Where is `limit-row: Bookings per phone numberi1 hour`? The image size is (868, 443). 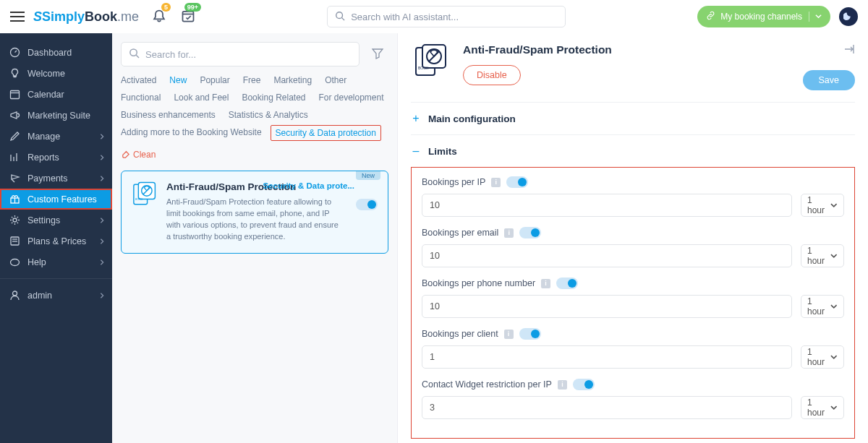 limit-row: Bookings per phone numberi1 hour is located at coordinates (633, 298).